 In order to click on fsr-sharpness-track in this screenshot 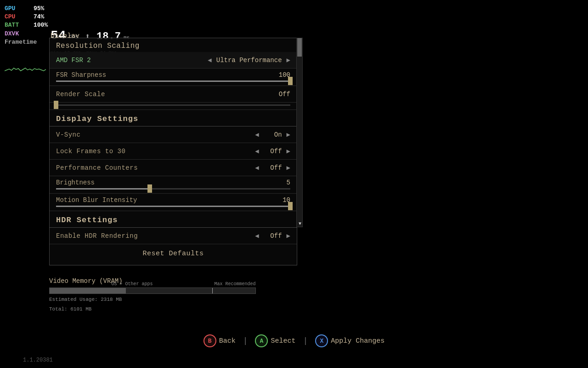, I will do `click(173, 81)`.